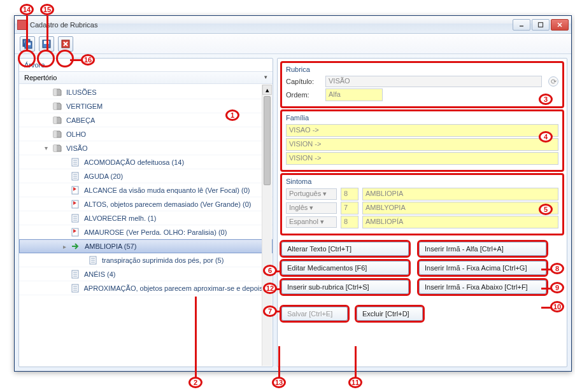  Describe the element at coordinates (350, 208) in the screenshot. I see `sintoma-num-field: 7` at that location.